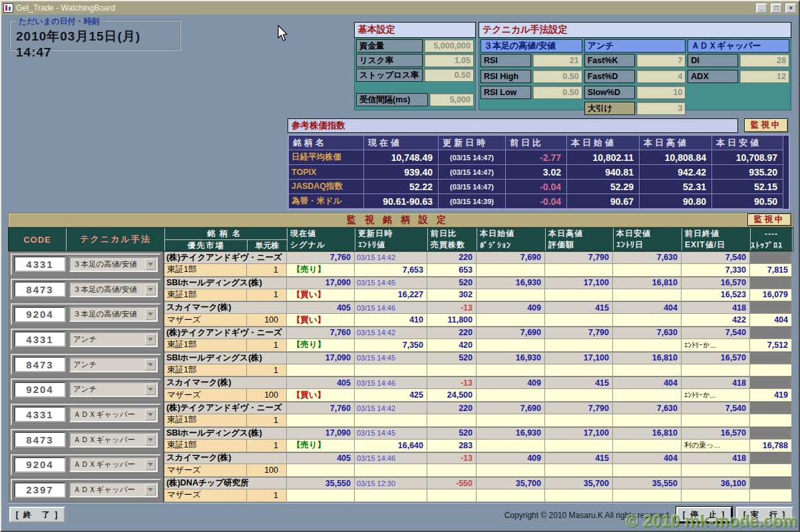 This screenshot has height=532, width=800. Describe the element at coordinates (449, 61) in the screenshot. I see `basic-param-value-field: 1.05` at that location.